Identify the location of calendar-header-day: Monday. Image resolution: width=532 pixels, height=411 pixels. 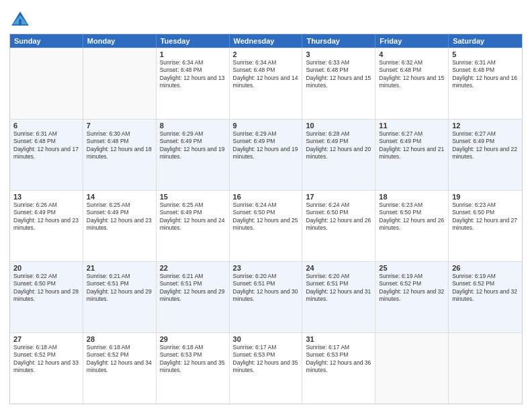
(120, 41).